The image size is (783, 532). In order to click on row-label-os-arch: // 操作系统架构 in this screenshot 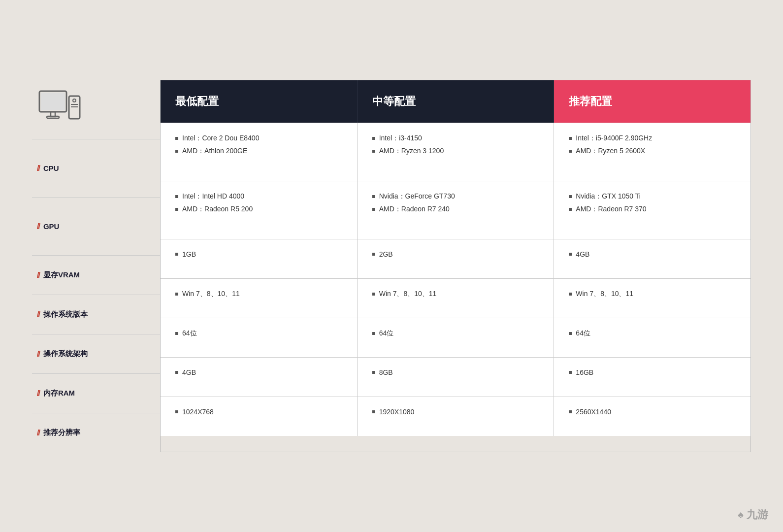, I will do `click(96, 354)`.